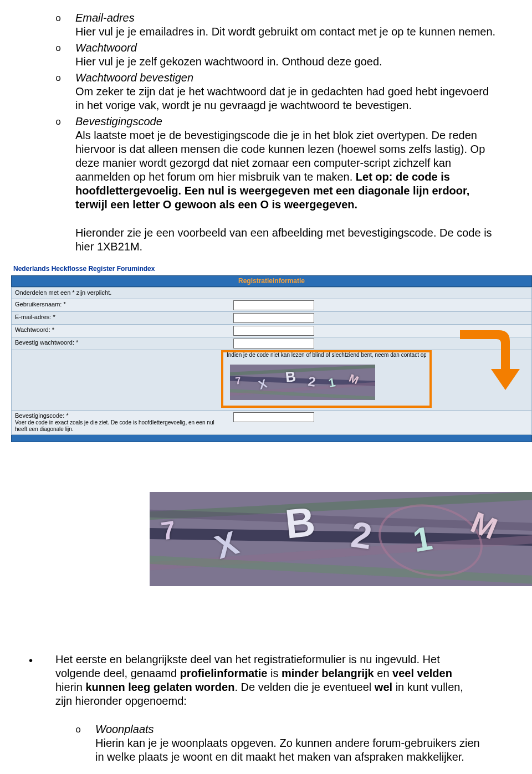 The width and height of the screenshot is (532, 774). I want to click on forum-footer-bar, so click(272, 439).